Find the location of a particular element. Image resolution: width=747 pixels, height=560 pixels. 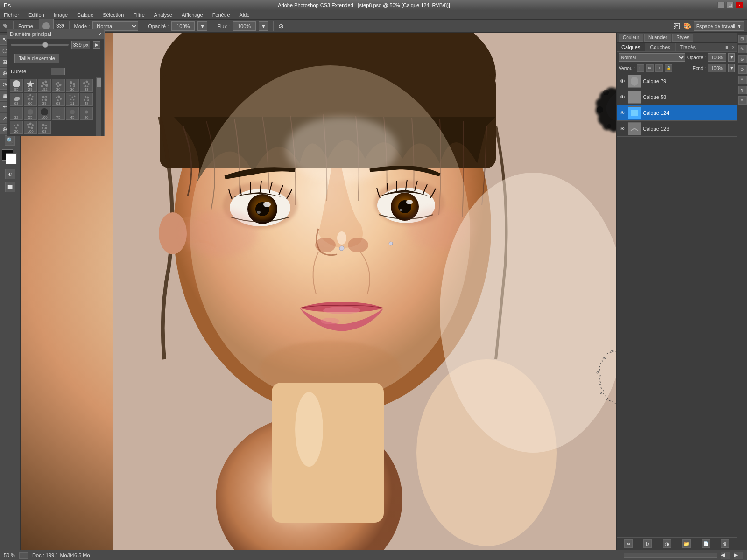

brush-scroll is located at coordinates (99, 106).